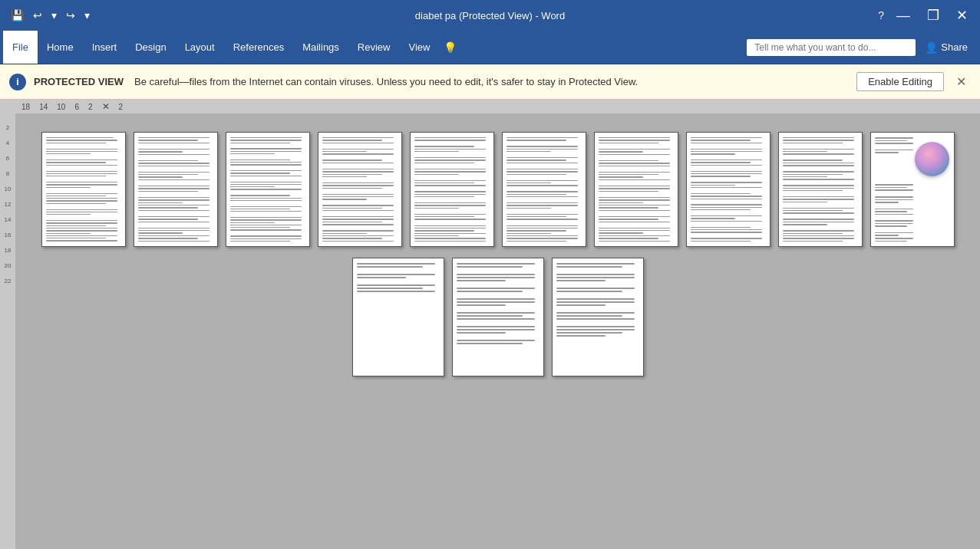  What do you see at coordinates (881, 15) in the screenshot?
I see `help-icon: ?` at bounding box center [881, 15].